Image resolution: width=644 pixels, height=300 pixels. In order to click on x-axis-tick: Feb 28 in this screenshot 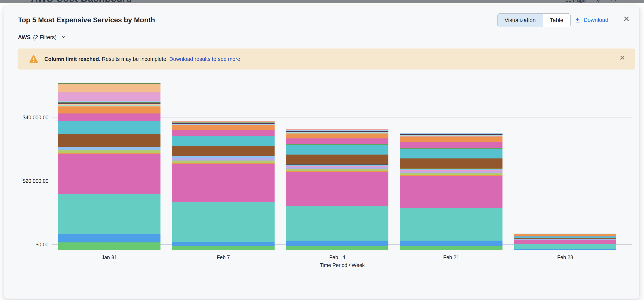, I will do `click(565, 258)`.